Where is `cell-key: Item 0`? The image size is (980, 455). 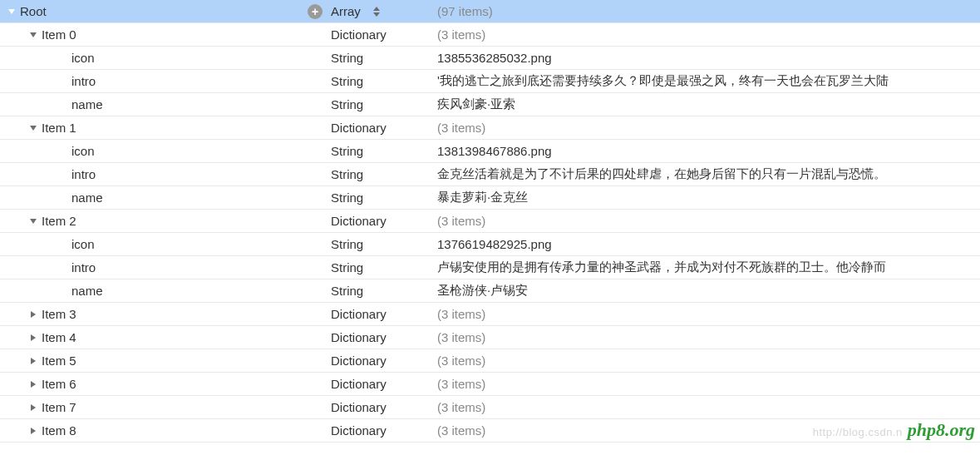 cell-key: Item 0 is located at coordinates (165, 35).